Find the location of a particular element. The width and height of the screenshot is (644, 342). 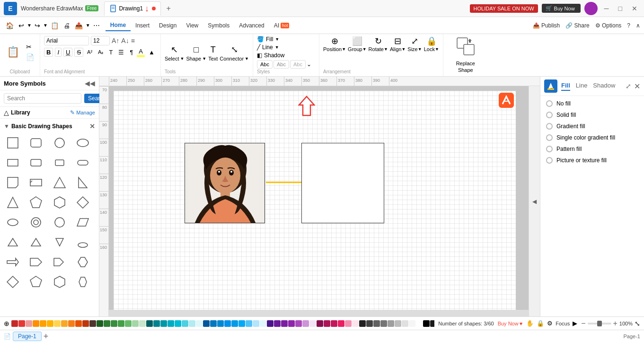

shape-penta2 is located at coordinates (36, 282).